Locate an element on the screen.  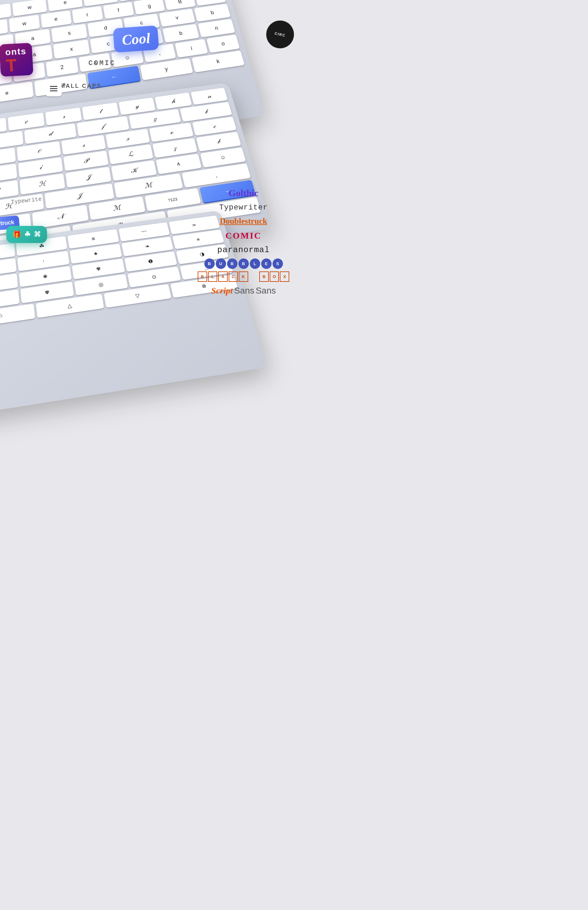
bbox-l: L is located at coordinates (213, 277).